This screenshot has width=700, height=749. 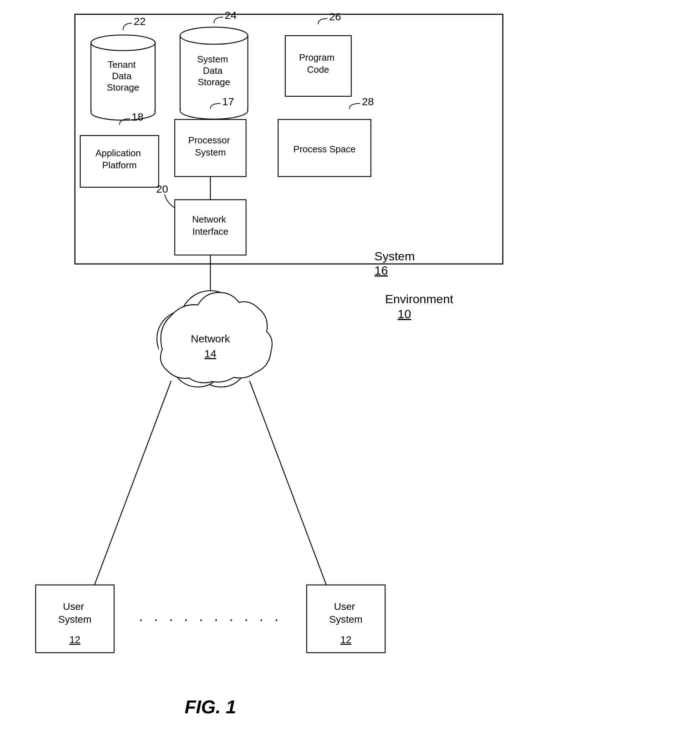 I want to click on ref17-label: 17, so click(x=228, y=102).